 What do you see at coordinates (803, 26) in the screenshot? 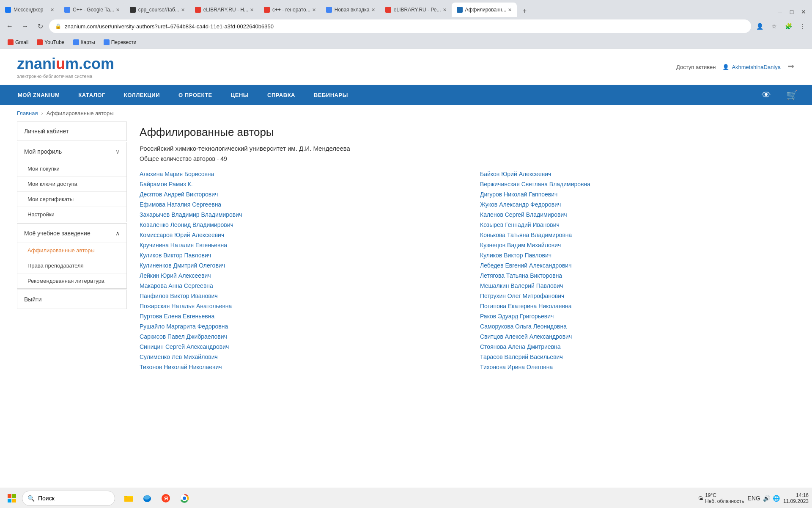
I see `more-options-icon: ⋮` at bounding box center [803, 26].